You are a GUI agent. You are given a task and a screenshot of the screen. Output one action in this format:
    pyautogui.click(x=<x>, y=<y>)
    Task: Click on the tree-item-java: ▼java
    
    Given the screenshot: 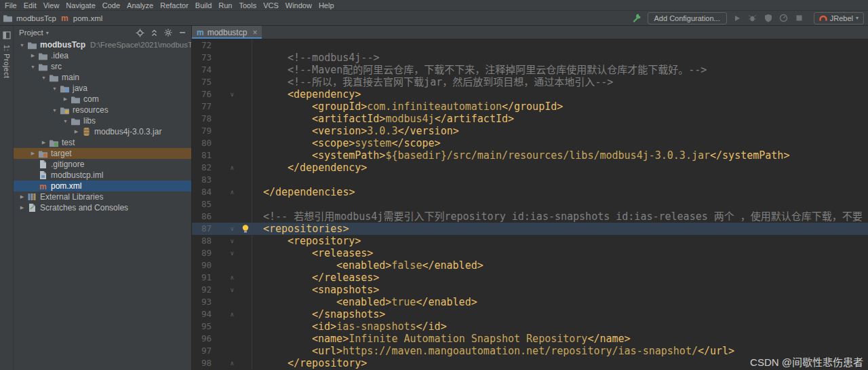 What is the action you would take?
    pyautogui.click(x=102, y=88)
    